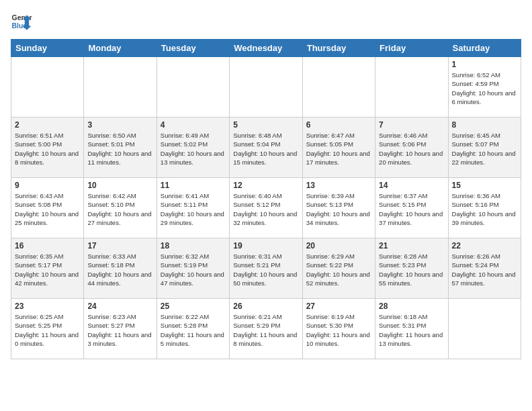  What do you see at coordinates (484, 48) in the screenshot?
I see `weekday-header-saturday: Saturday` at bounding box center [484, 48].